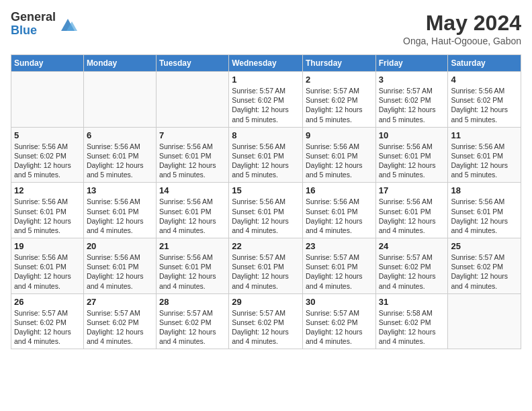  Describe the element at coordinates (339, 154) in the screenshot. I see `calendar-cell: 9Sunrise: 5:56 AMSunset: 6:01 PMDaylight…` at that location.